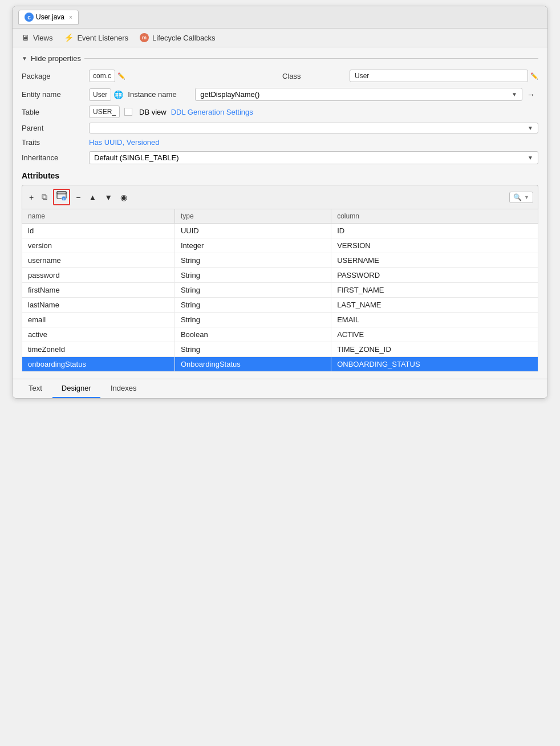  I want to click on table-row: versionIntegerVERSION, so click(281, 246).